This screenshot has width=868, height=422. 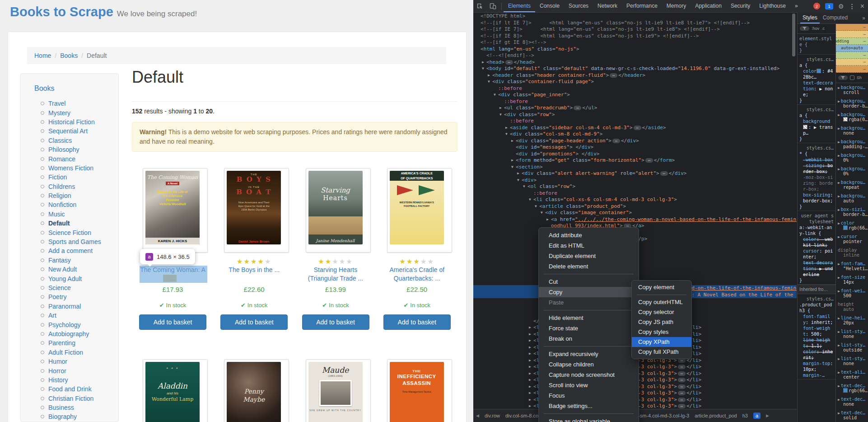 I want to click on computed-property: ▶backgrou…repeat, so click(x=852, y=186).